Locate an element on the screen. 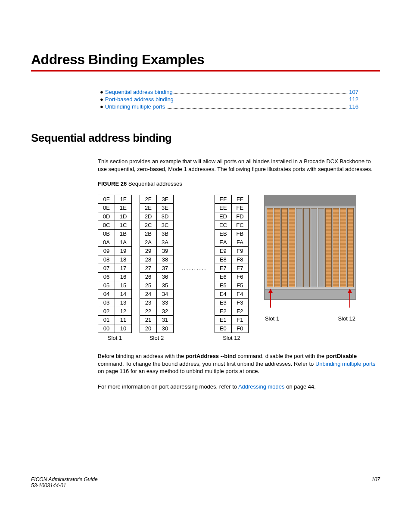  addr-cell: F4 is located at coordinates (240, 294).